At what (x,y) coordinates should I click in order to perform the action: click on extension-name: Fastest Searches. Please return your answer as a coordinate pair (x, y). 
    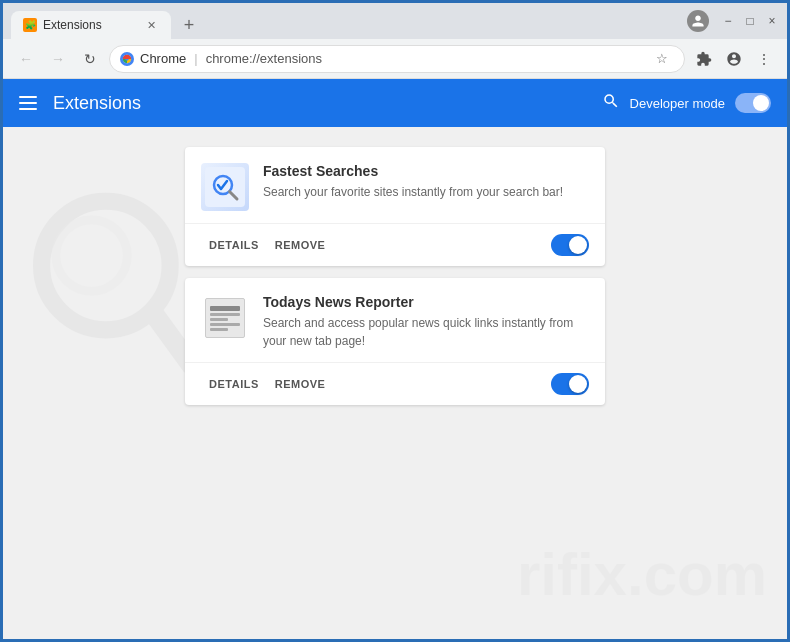
    Looking at the image, I should click on (426, 171).